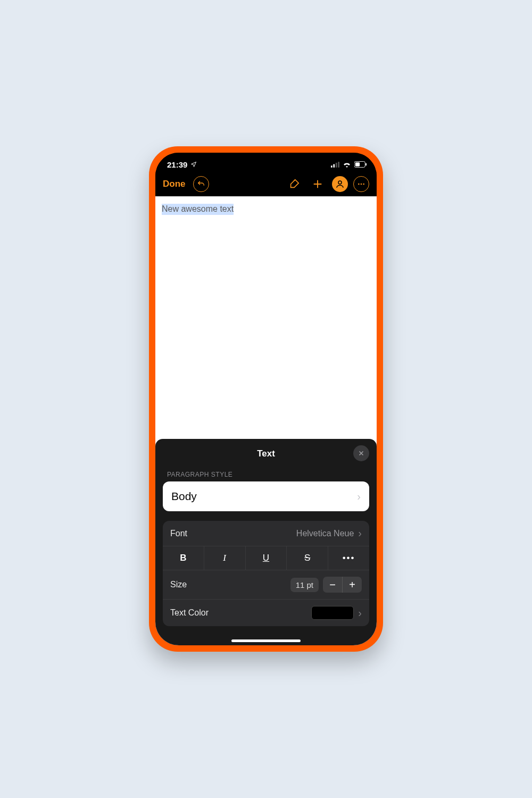 The image size is (532, 798). Describe the element at coordinates (361, 453) in the screenshot. I see `panel-close-button` at that location.